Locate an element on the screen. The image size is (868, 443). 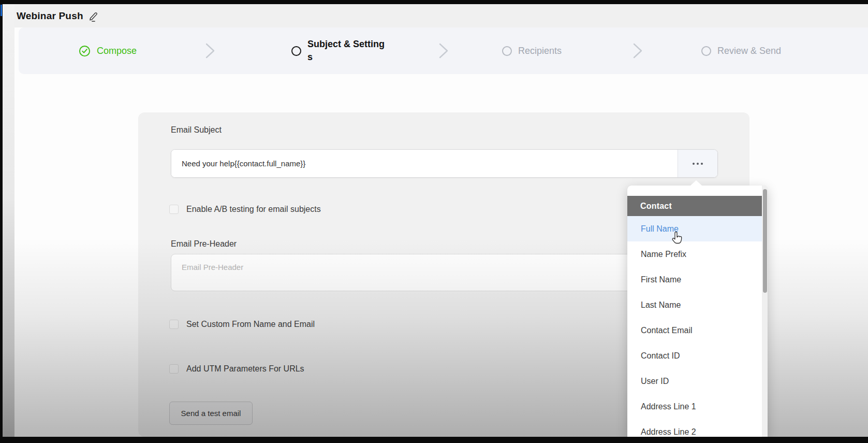
email-subject-group is located at coordinates (444, 164).